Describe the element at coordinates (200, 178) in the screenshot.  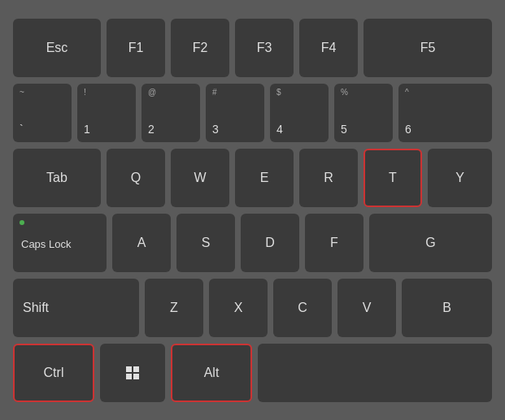
I see `key-w: W` at that location.